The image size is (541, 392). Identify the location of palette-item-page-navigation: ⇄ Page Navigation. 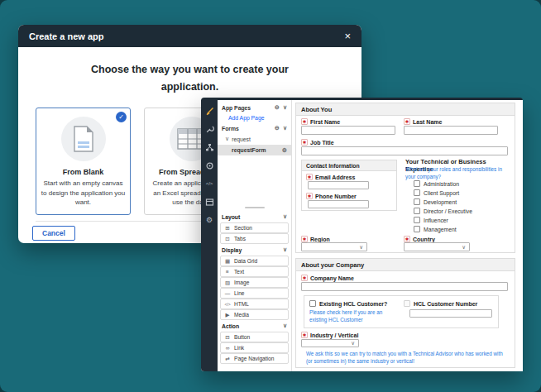
(255, 359).